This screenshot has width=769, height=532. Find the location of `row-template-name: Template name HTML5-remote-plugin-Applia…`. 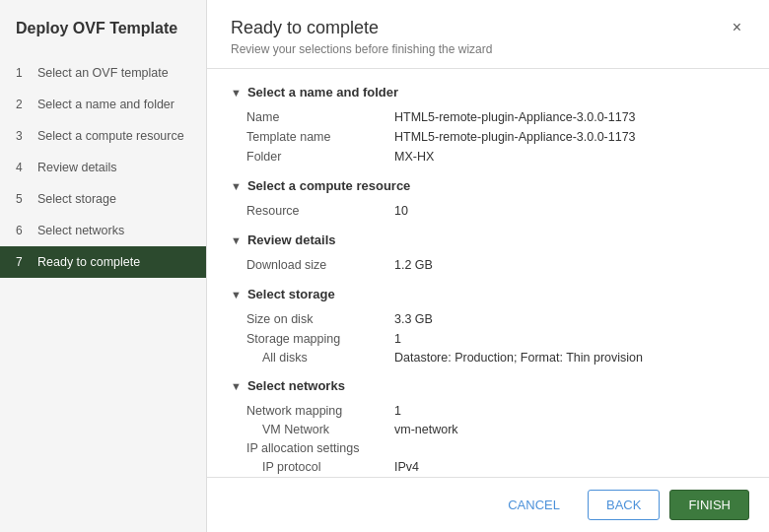

row-template-name: Template name HTML5-remote-plugin-Applia… is located at coordinates (496, 137).